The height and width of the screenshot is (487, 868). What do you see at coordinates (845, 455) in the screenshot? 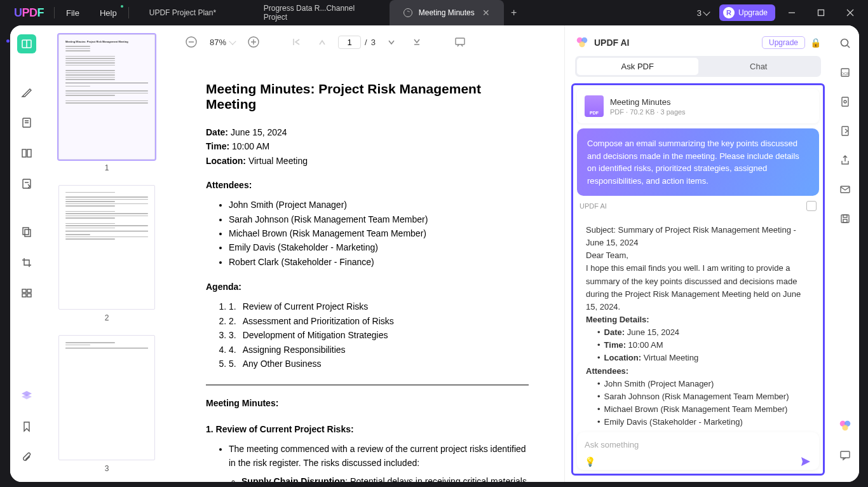
I see `comment-button` at bounding box center [845, 455].